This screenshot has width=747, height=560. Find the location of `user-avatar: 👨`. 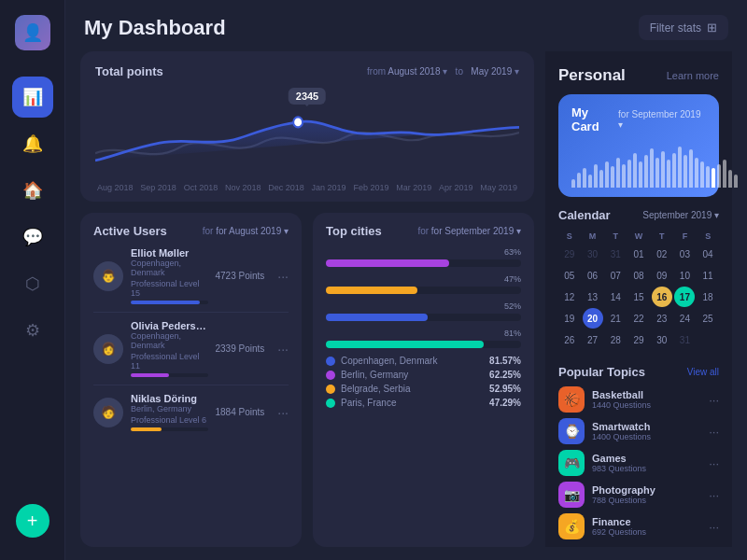

user-avatar: 👨 is located at coordinates (108, 276).